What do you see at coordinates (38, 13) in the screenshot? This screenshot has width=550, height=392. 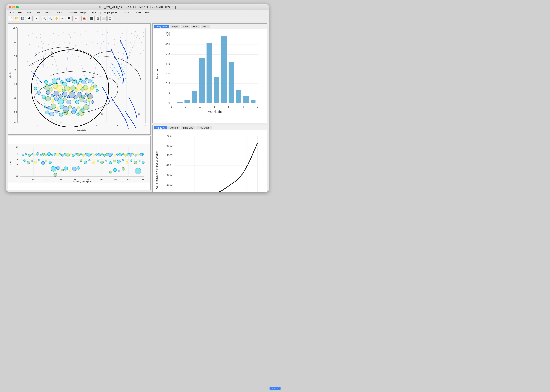 I see `menu-insert: Insert` at bounding box center [38, 13].